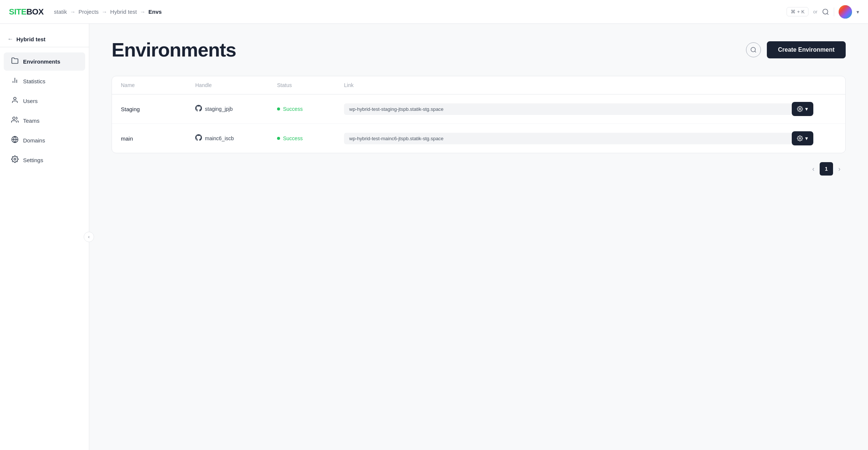  I want to click on env-status-main: Success, so click(311, 138).